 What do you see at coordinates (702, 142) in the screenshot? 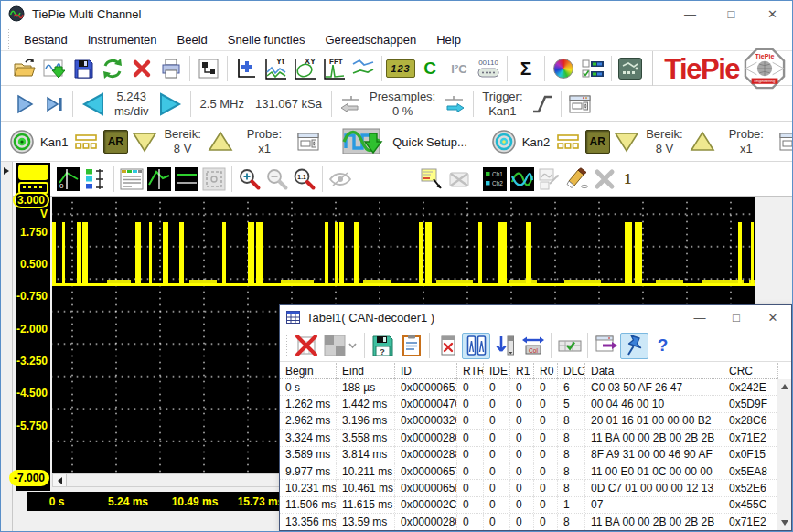
I see `channel2-range-up-button` at bounding box center [702, 142].